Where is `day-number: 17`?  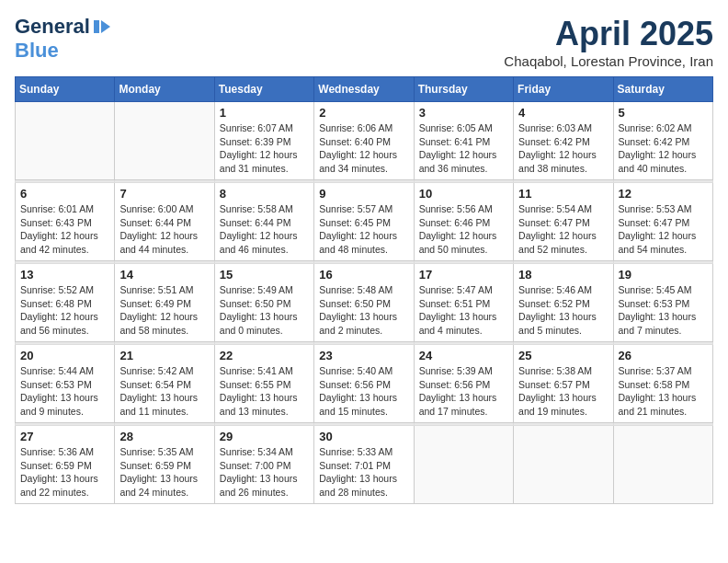
day-number: 17 is located at coordinates (463, 274).